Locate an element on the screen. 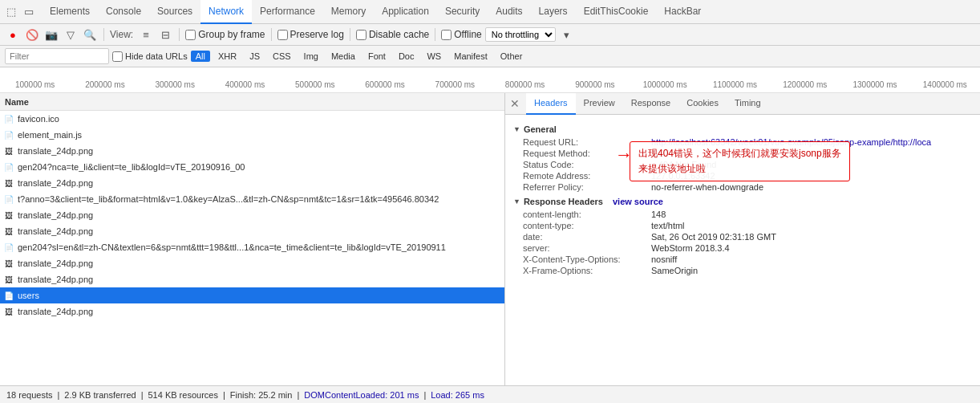 The height and width of the screenshot is (403, 980). group-by-frame-label: Group by frame is located at coordinates (225, 35).